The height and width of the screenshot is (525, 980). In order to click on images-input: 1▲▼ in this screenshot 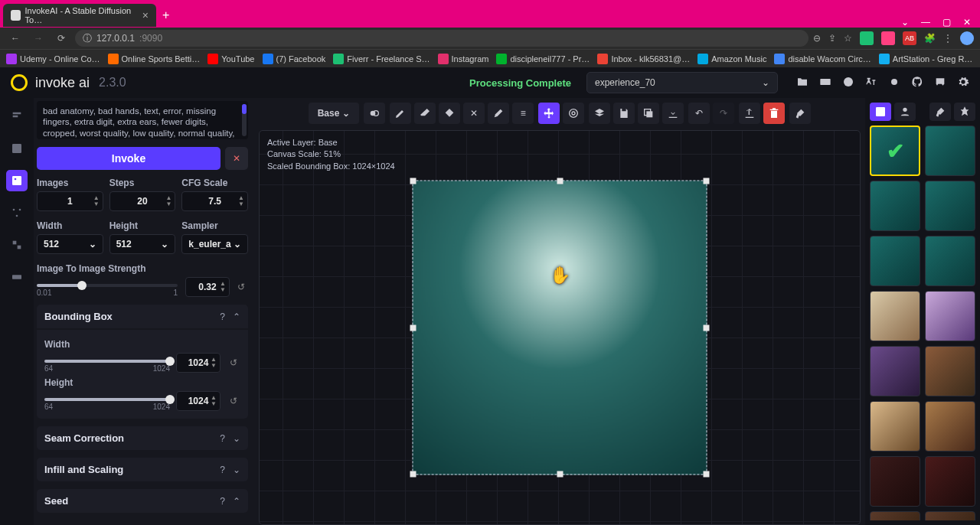, I will do `click(70, 201)`.